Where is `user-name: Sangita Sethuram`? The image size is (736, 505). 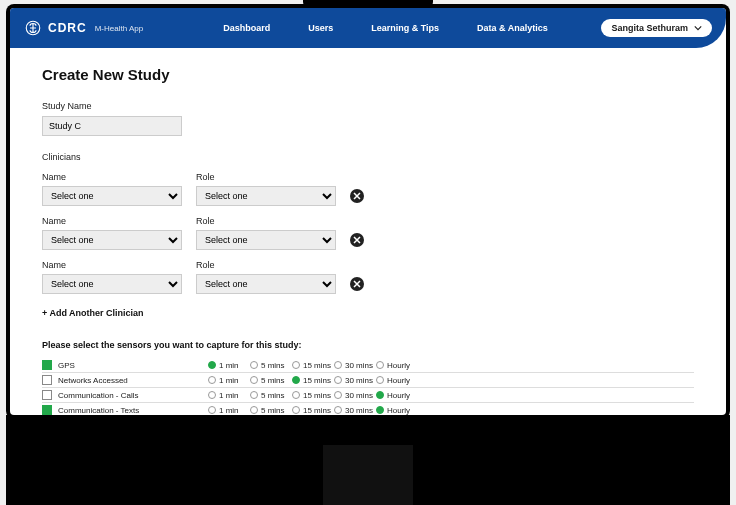 user-name: Sangita Sethuram is located at coordinates (650, 28).